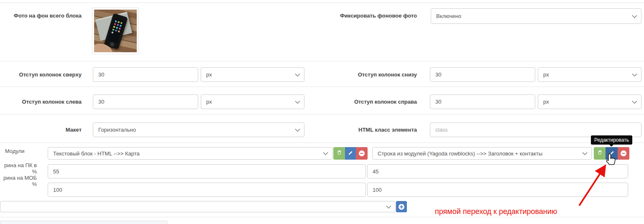 The image size is (644, 224). I want to click on padding-right-input, so click(483, 102).